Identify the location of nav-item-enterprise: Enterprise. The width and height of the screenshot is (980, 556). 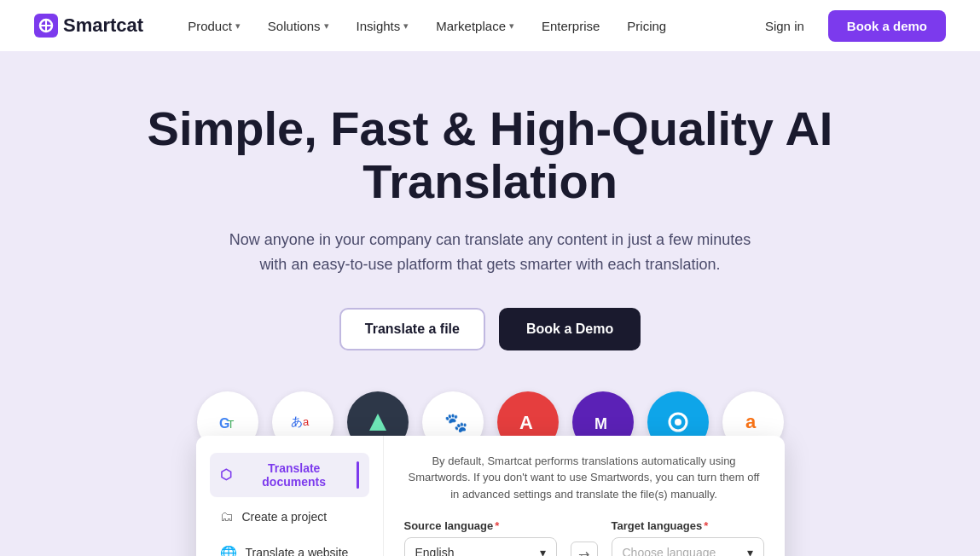
(571, 26).